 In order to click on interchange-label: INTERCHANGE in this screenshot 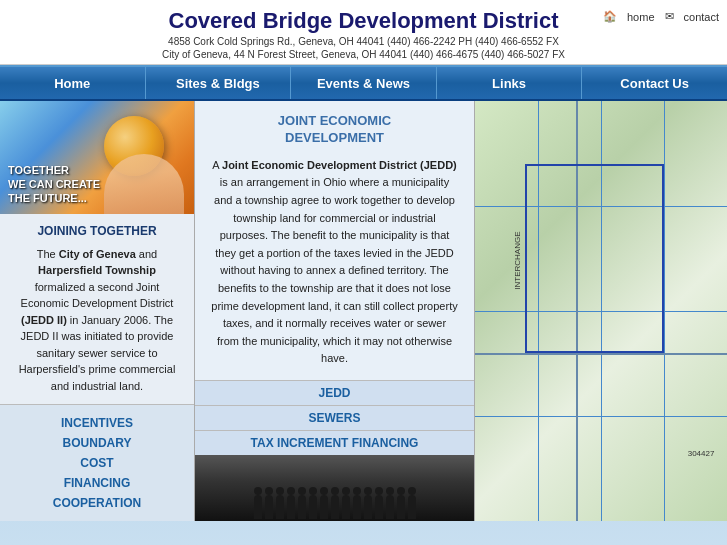, I will do `click(516, 261)`.